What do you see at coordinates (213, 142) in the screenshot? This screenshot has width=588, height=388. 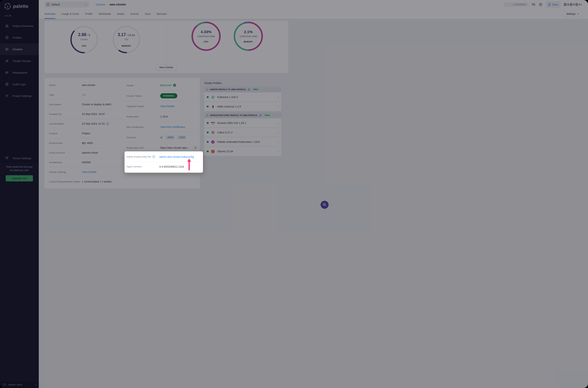 I see `pxk-icon: ✳` at bounding box center [213, 142].